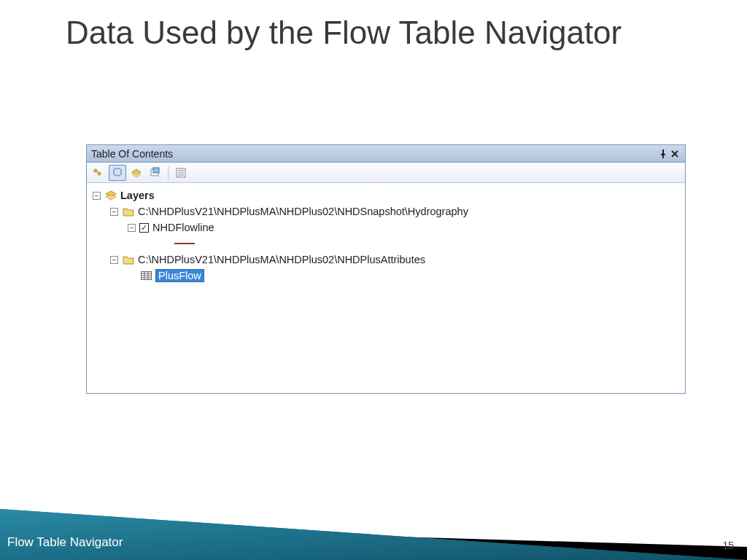 The image size is (747, 560). Describe the element at coordinates (386, 276) in the screenshot. I see `tree-table-plusflow: PlusFlow` at that location.